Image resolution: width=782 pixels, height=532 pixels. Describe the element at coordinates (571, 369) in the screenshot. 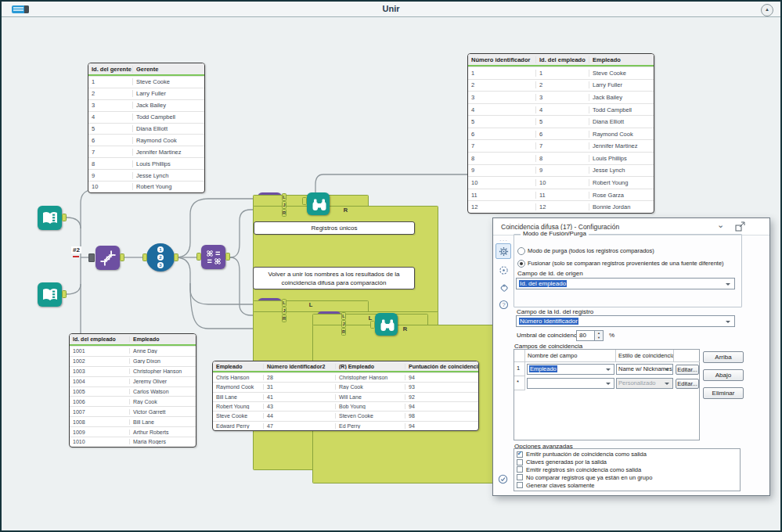

I see `field-combo-1: Empleado` at that location.